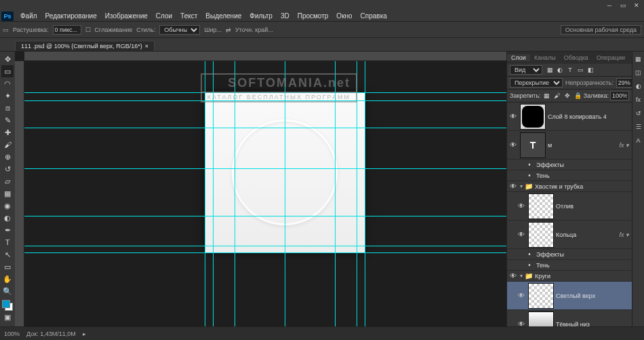  What do you see at coordinates (7, 157) in the screenshot?
I see `stamp-tool: ⊕` at bounding box center [7, 157].